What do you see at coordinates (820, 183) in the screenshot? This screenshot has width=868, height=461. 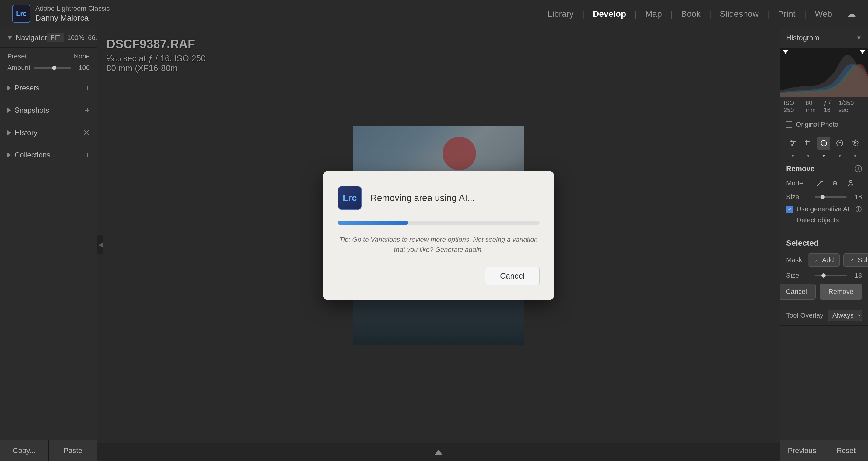 I see `heal-mode-icon` at bounding box center [820, 183].